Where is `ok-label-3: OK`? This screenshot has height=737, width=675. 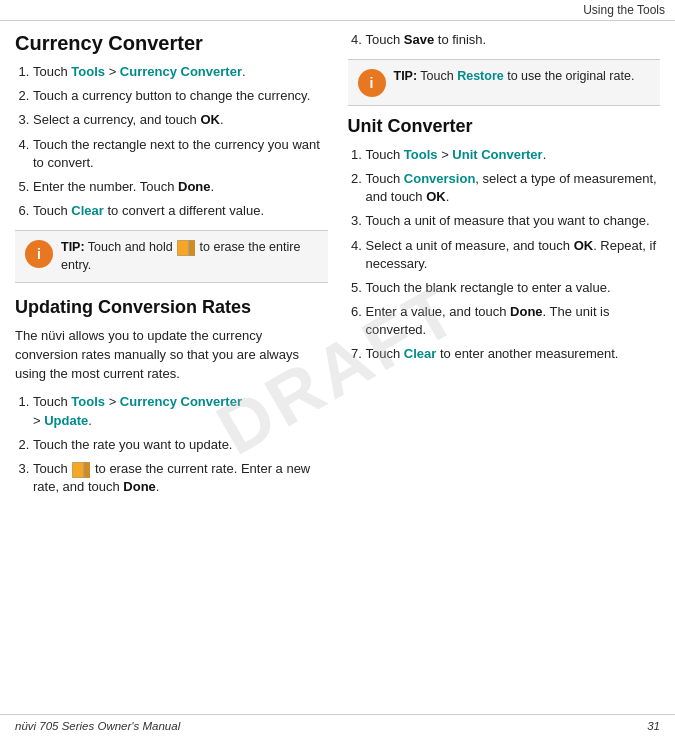
ok-label-3: OK is located at coordinates (584, 246).